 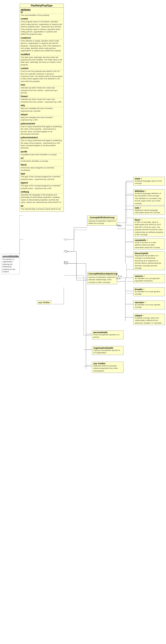 What do you see at coordinates (102, 218) in the screenshot?
I see `cdg-title: ConceptDefinitionGroup` at bounding box center [102, 218].